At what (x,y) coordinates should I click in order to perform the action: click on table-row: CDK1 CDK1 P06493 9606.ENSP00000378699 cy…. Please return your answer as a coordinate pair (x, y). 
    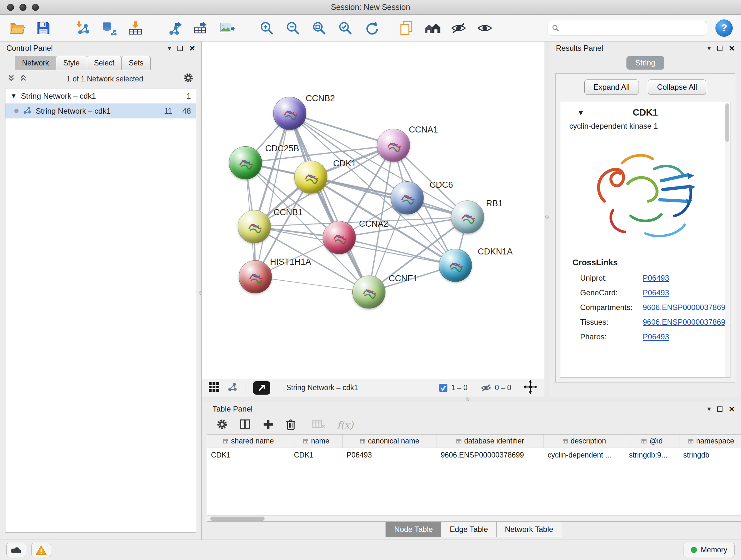
    Looking at the image, I should click on (474, 455).